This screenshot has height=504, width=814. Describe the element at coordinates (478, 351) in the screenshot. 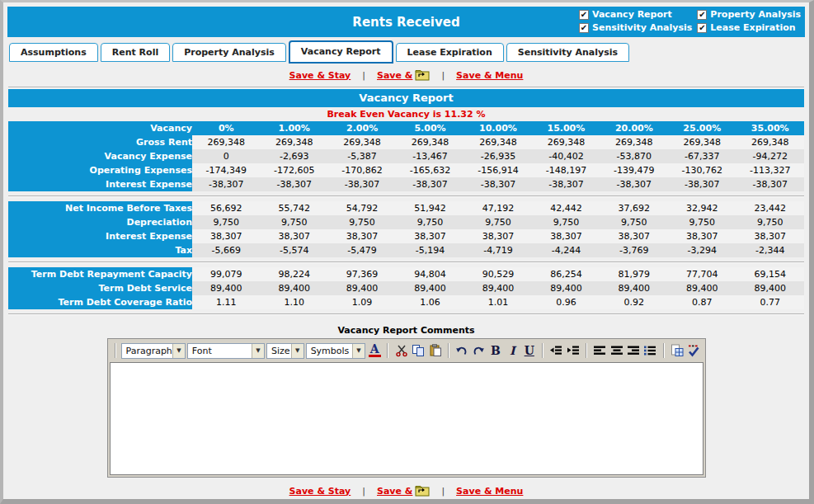

I see `redo-icon` at that location.